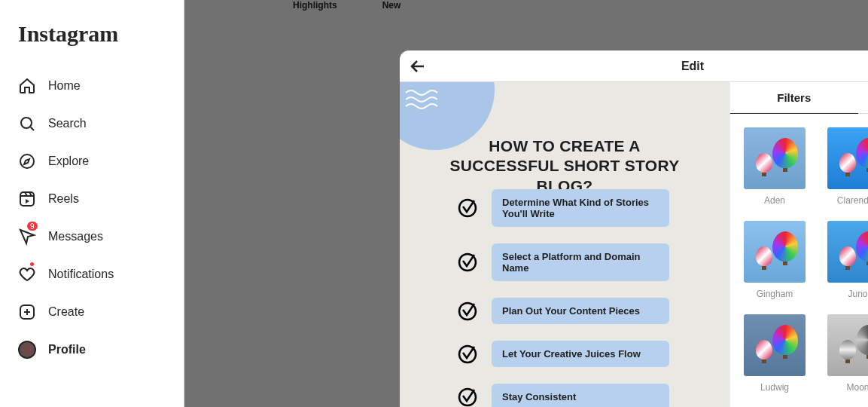 This screenshot has height=407, width=868. Describe the element at coordinates (425, 101) in the screenshot. I see `waves-icon` at that location.